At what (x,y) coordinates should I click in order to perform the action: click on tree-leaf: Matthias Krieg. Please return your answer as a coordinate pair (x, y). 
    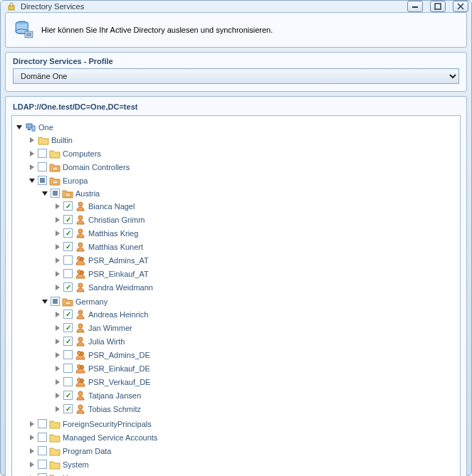
    Looking at the image, I should click on (255, 233).